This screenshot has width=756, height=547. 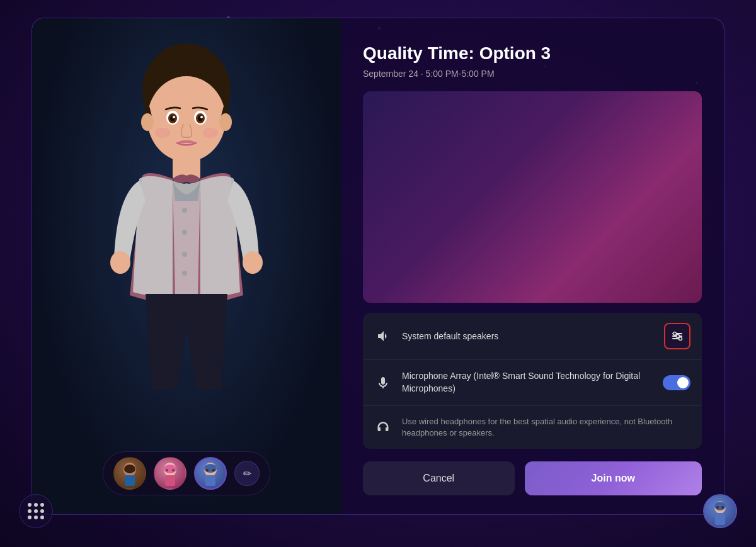 What do you see at coordinates (528, 337) in the screenshot?
I see `speaker-label: System default speakers` at bounding box center [528, 337].